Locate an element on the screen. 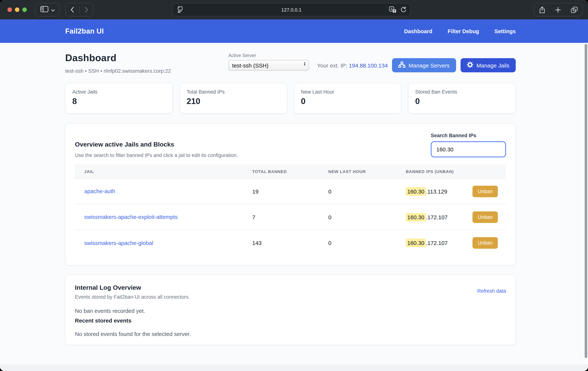 The image size is (588, 371). back-button is located at coordinates (72, 10).